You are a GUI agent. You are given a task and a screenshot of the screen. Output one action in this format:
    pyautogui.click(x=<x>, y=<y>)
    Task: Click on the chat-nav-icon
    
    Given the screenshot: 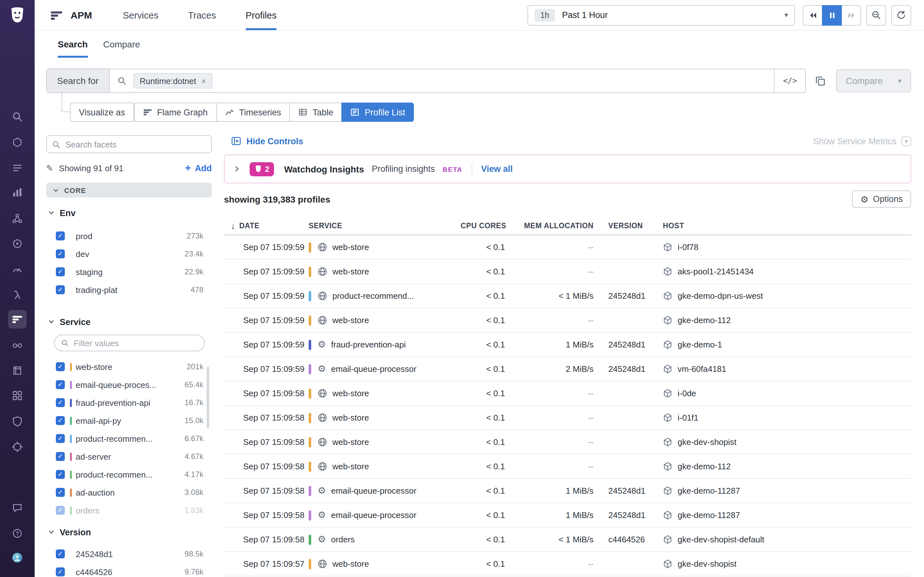 What is the action you would take?
    pyautogui.click(x=18, y=508)
    